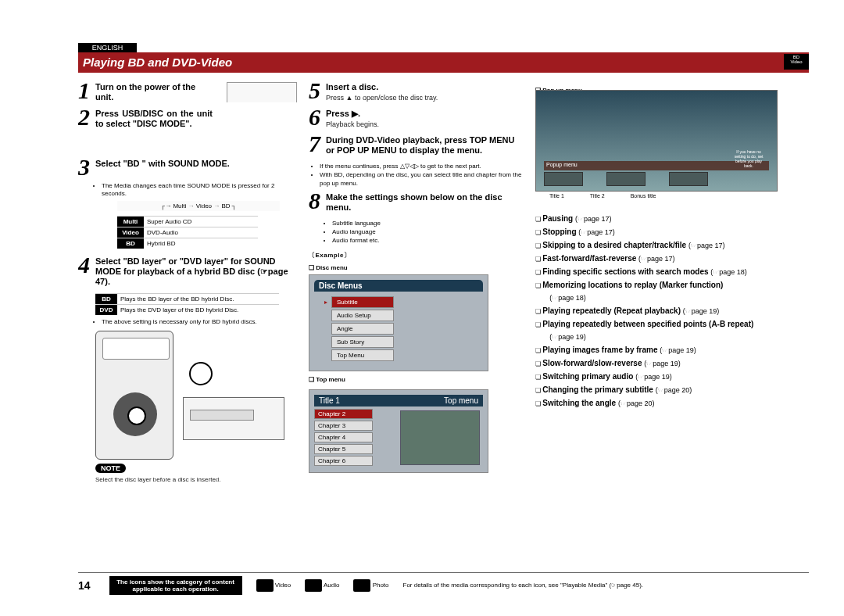 Image resolution: width=844 pixels, height=616 pixels. What do you see at coordinates (134, 396) in the screenshot?
I see `remote-illus` at bounding box center [134, 396].